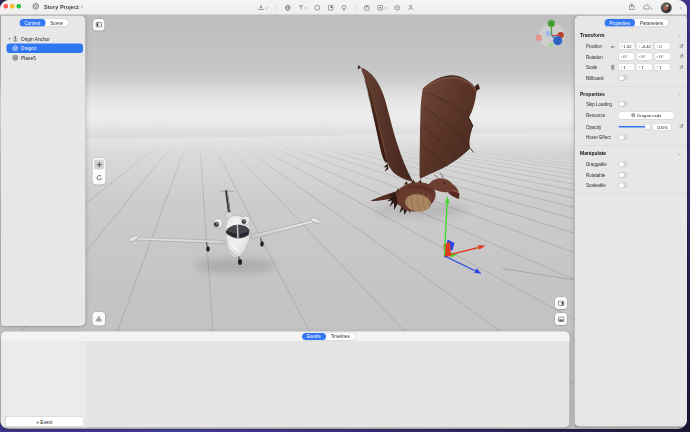  Describe the element at coordinates (82, 8) in the screenshot. I see `title-chevron-icon: ˅` at that location.